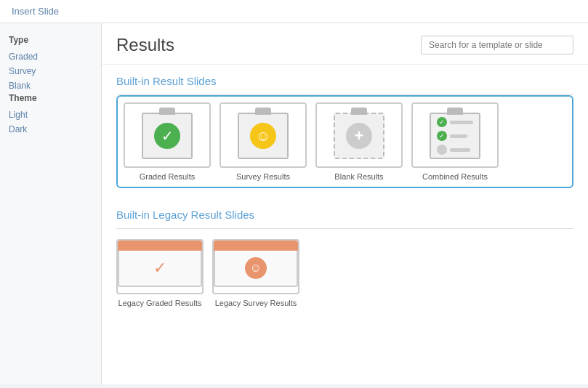  What do you see at coordinates (359, 136) in the screenshot?
I see `gray-plus-icon: +` at bounding box center [359, 136].